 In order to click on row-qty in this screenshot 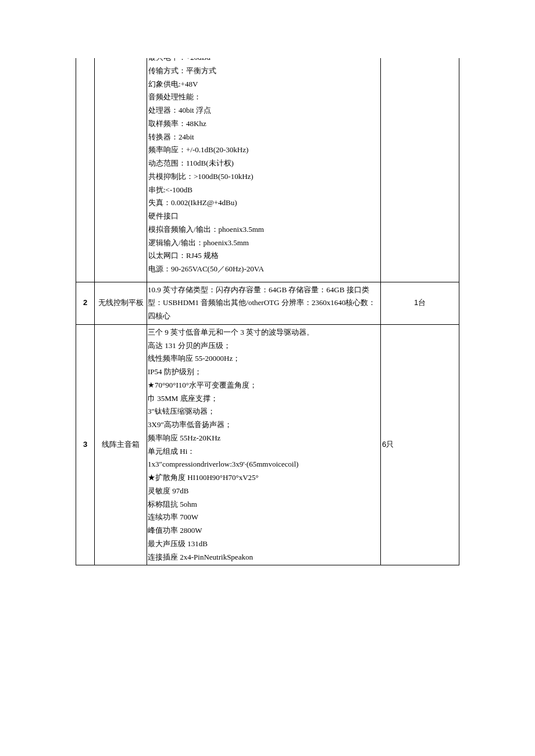, I will do `click(420, 170)`.